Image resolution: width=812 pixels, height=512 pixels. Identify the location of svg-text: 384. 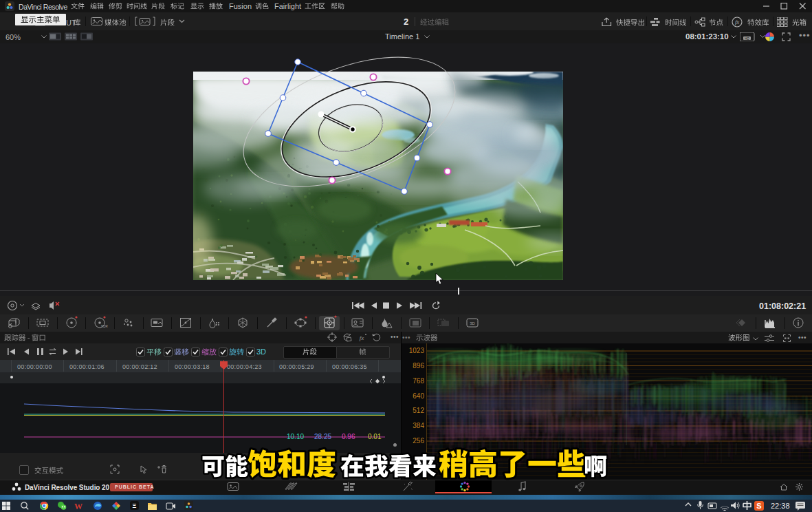
(418, 425).